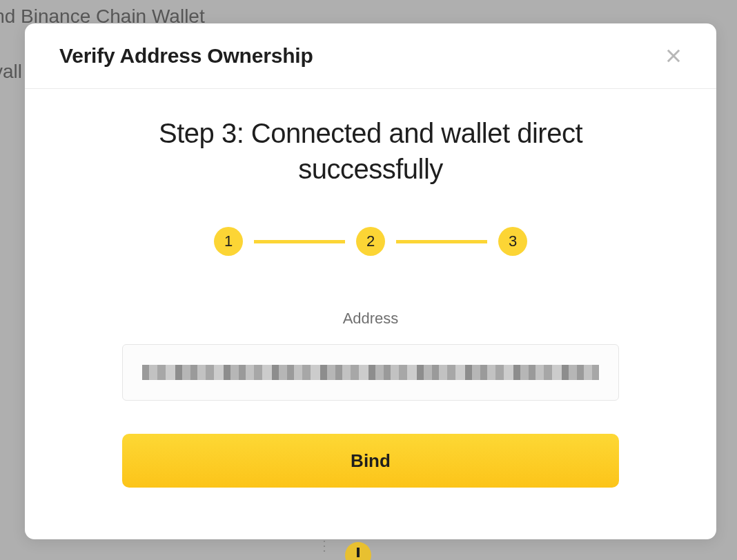 The height and width of the screenshot is (560, 737). I want to click on bottom-decoration: ⋮, so click(344, 546).